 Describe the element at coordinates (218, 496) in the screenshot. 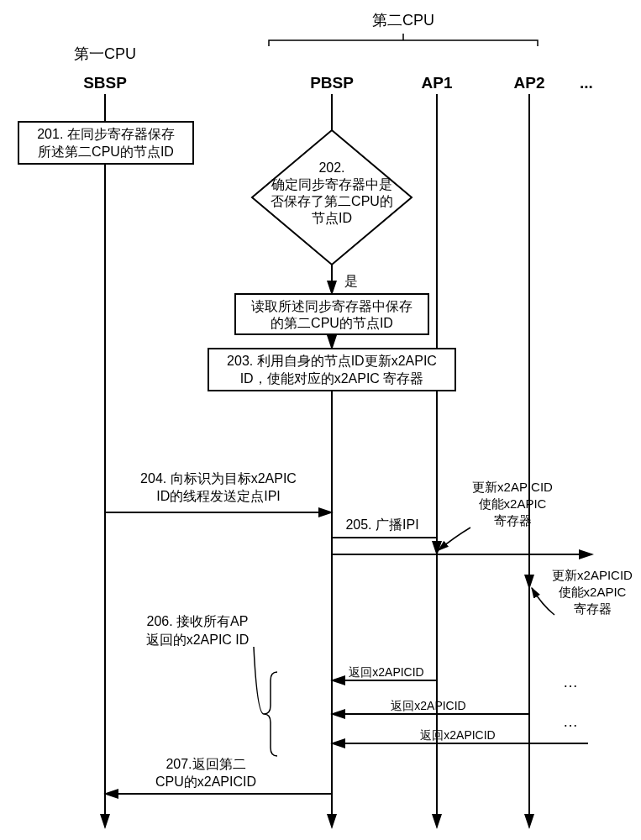

I see `step204-l2: ID的线程发送定点IPI` at that location.